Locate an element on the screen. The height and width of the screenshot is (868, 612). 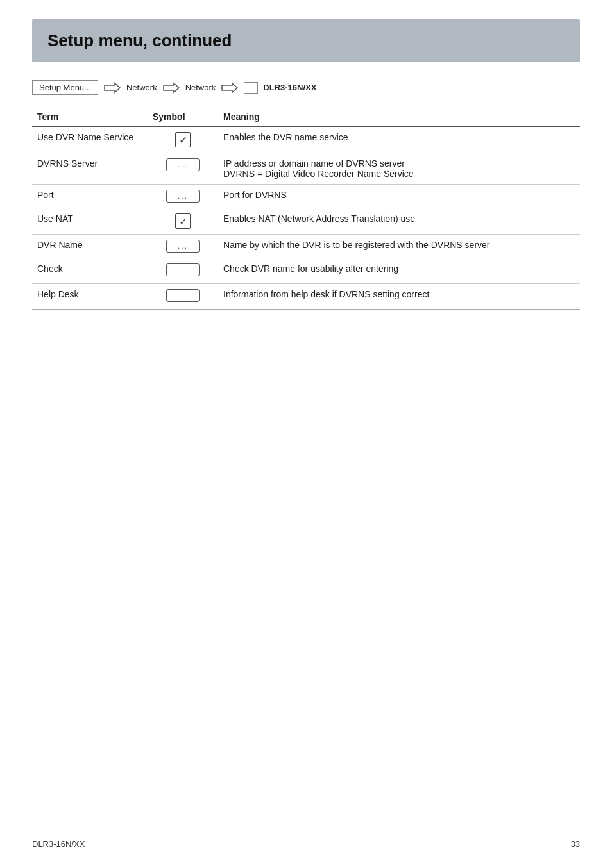
table-row: DVRNS Server ... IP address or domain na… is located at coordinates (306, 169).